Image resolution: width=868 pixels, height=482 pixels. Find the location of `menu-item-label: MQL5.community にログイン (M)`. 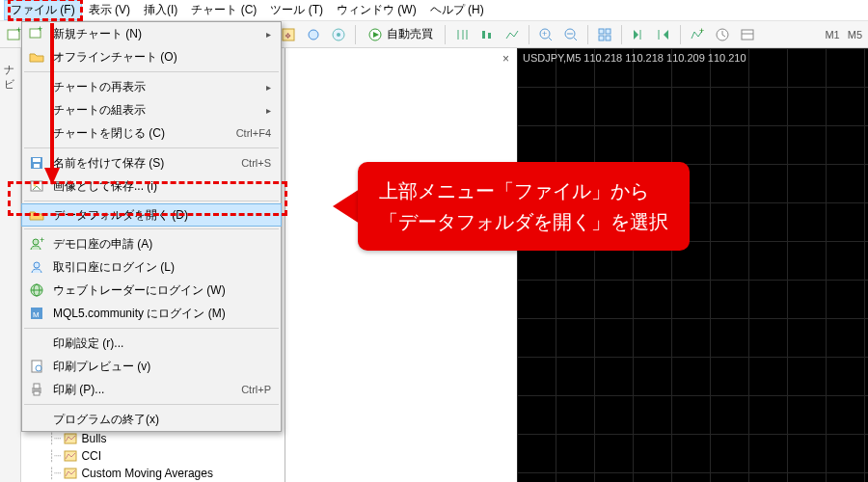

menu-item-label: MQL5.community にログイン (M) is located at coordinates (162, 314).